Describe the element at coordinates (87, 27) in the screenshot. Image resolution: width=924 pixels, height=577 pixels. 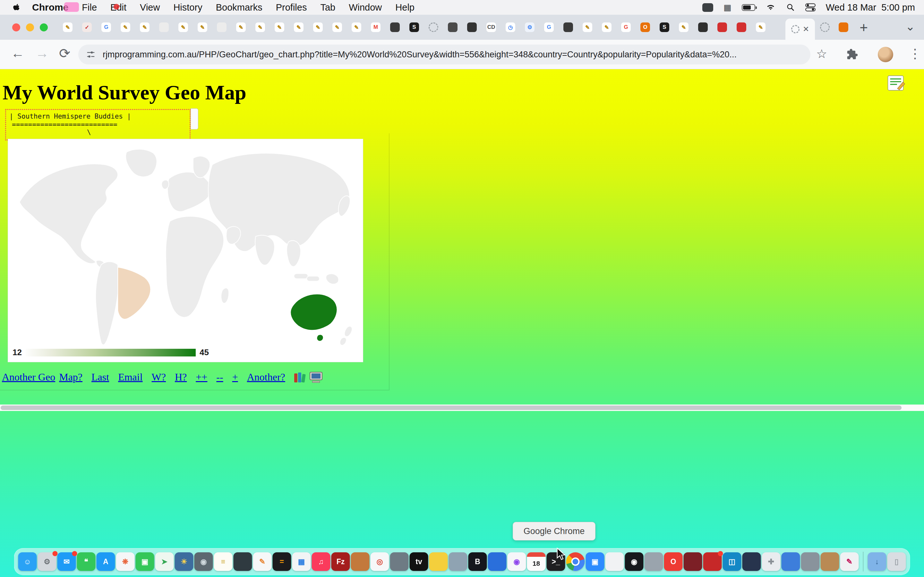
I see `tab-check: ✓` at that location.